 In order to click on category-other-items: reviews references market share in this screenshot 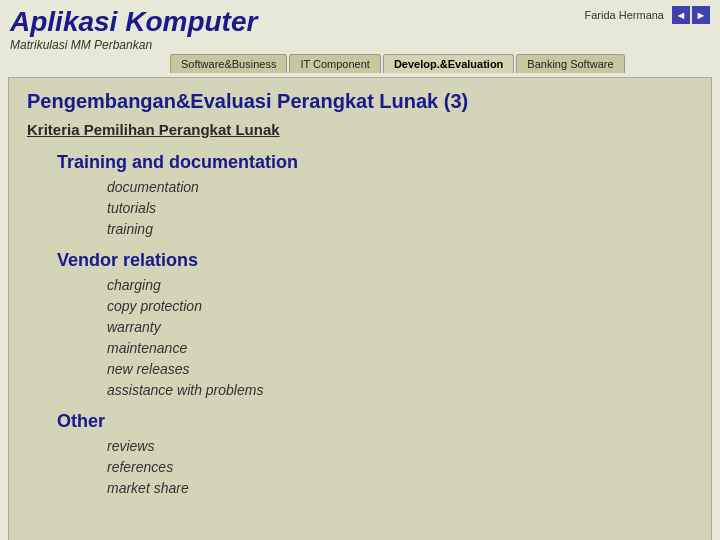, I will do `click(400, 468)`.